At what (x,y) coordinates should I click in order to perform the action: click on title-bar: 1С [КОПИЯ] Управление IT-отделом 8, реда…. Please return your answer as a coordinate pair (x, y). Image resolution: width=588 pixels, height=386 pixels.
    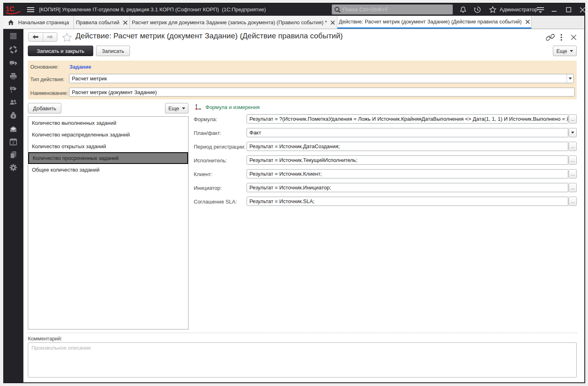
    Looking at the image, I should click on (294, 9).